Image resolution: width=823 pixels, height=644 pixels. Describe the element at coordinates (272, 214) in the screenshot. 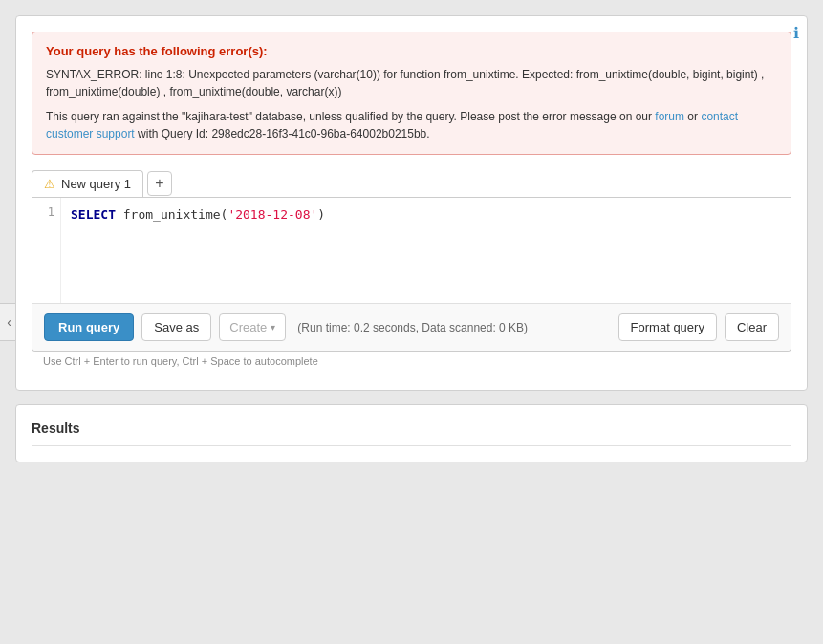

I see `string-arg: '2018-12-08'` at that location.